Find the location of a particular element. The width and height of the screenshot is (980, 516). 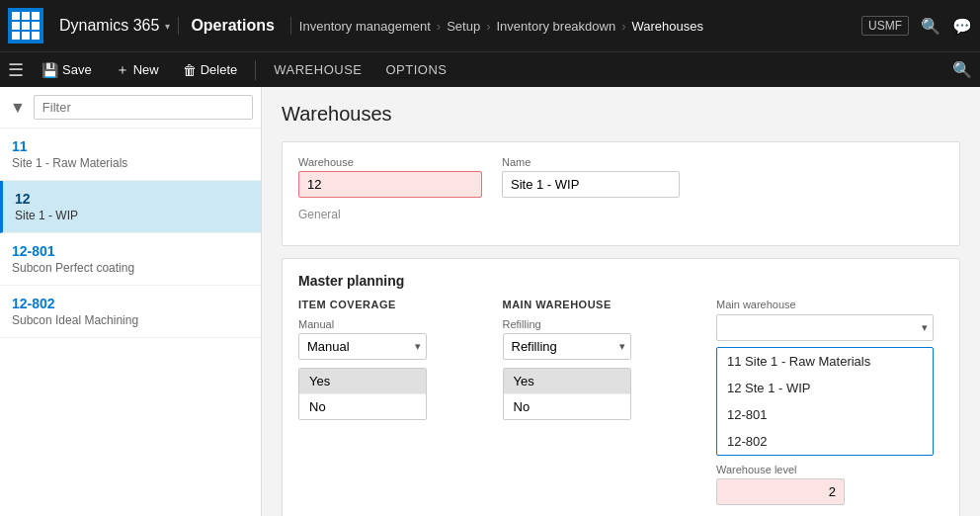

filter-icon: ▼ is located at coordinates (18, 108).